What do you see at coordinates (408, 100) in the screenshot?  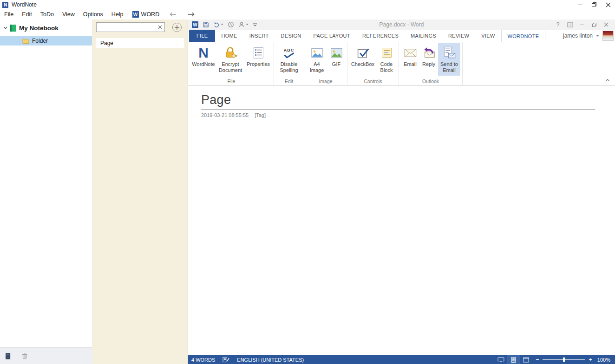 I see `document-title: Page` at bounding box center [408, 100].